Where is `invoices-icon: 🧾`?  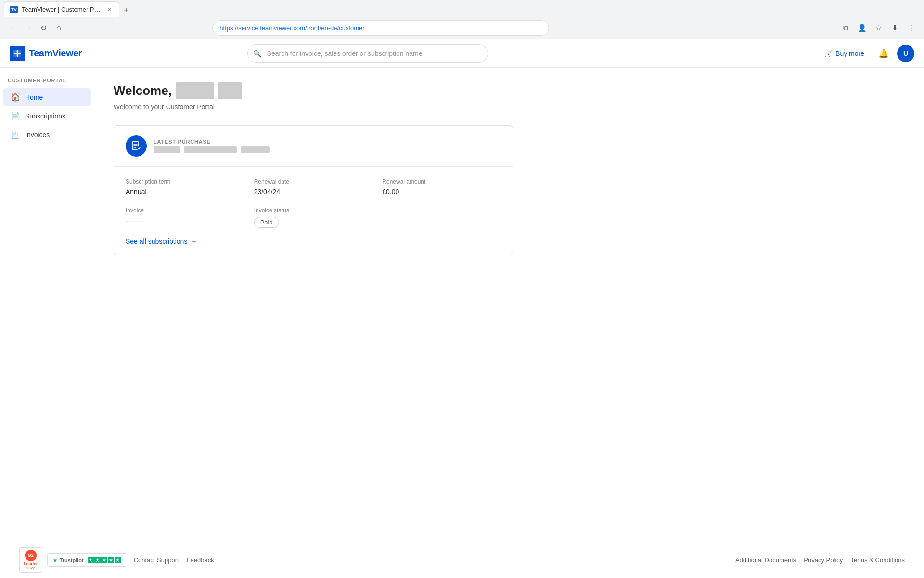 invoices-icon: 🧾 is located at coordinates (15, 135).